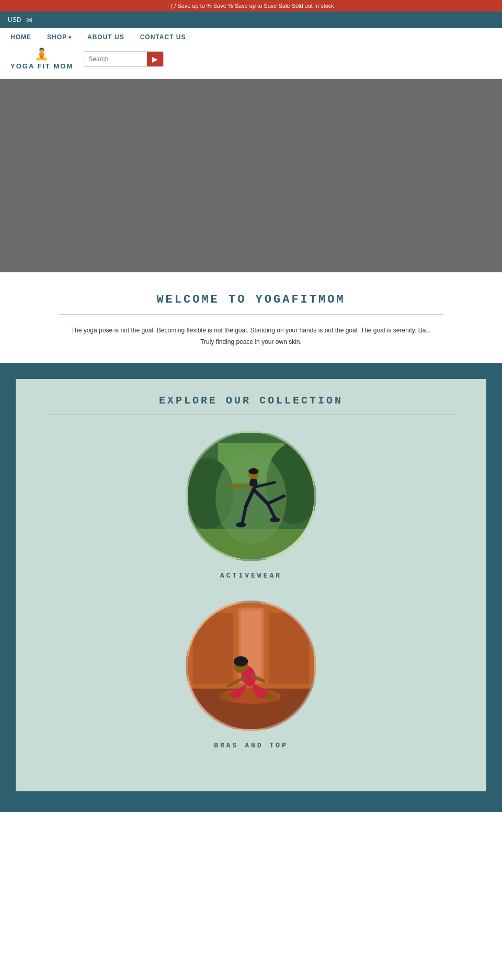 The image size is (502, 980). What do you see at coordinates (251, 496) in the screenshot?
I see `activewear-circle` at bounding box center [251, 496].